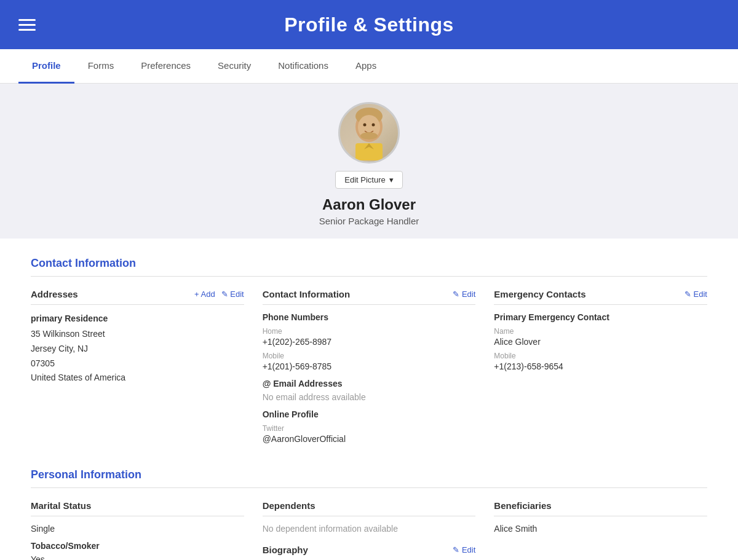 The image size is (738, 560). I want to click on contact-section-title: Contact Information, so click(369, 267).